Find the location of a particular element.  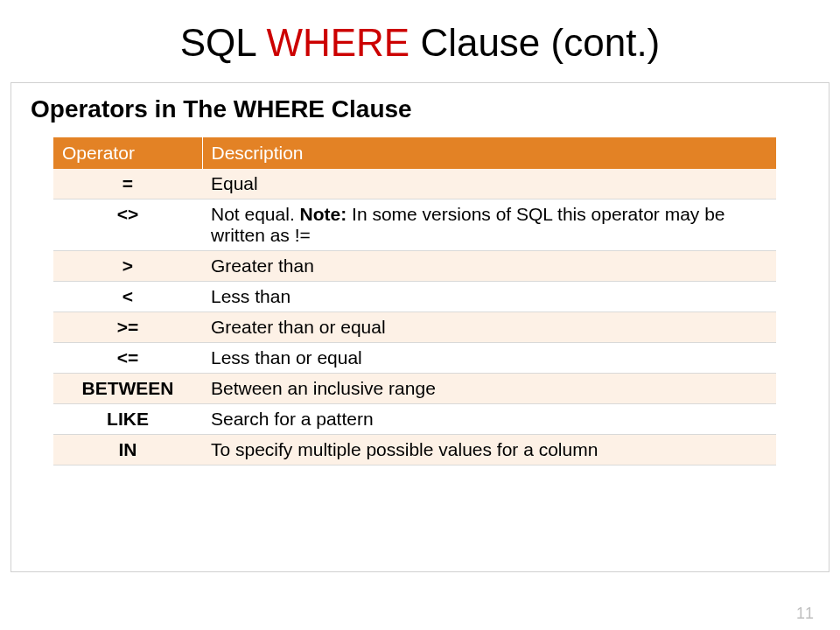

table-row: = Equal is located at coordinates (415, 184).